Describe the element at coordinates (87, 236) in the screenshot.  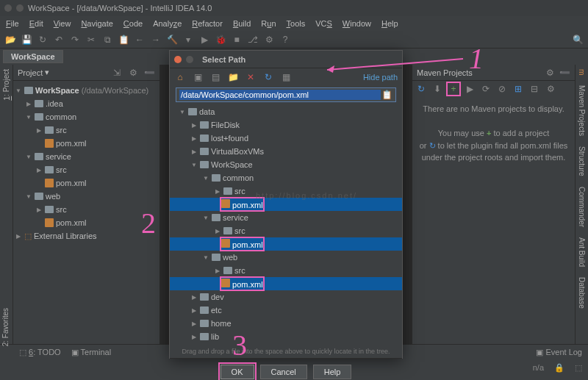
I see `tree-external-libs: ▶⬚External Libraries` at that location.